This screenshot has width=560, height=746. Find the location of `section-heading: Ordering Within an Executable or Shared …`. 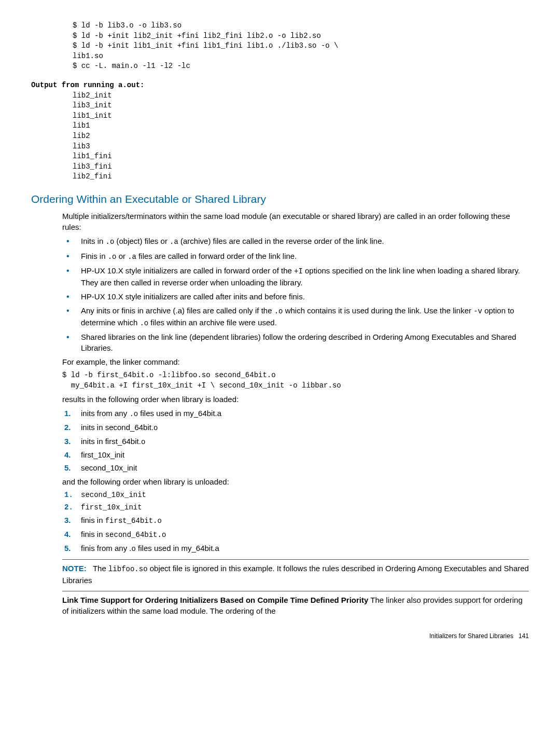

section-heading: Ordering Within an Executable or Shared … is located at coordinates (280, 199).